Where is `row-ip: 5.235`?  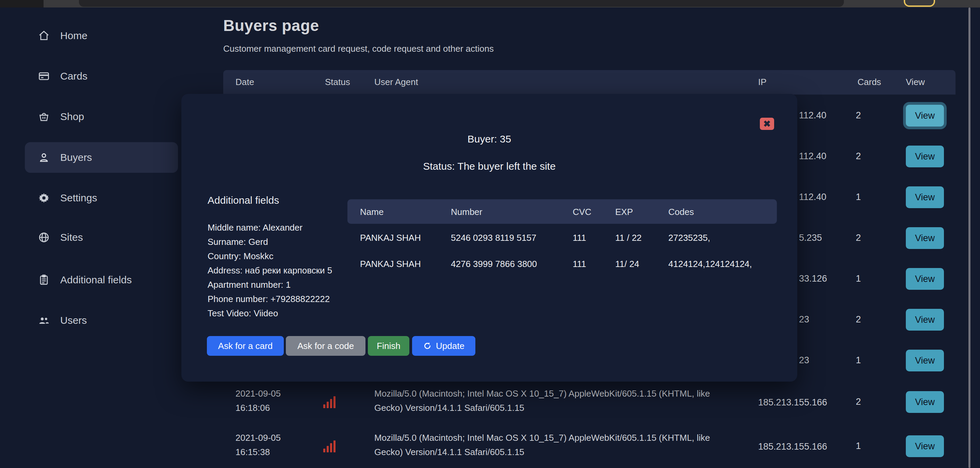 row-ip: 5.235 is located at coordinates (810, 238).